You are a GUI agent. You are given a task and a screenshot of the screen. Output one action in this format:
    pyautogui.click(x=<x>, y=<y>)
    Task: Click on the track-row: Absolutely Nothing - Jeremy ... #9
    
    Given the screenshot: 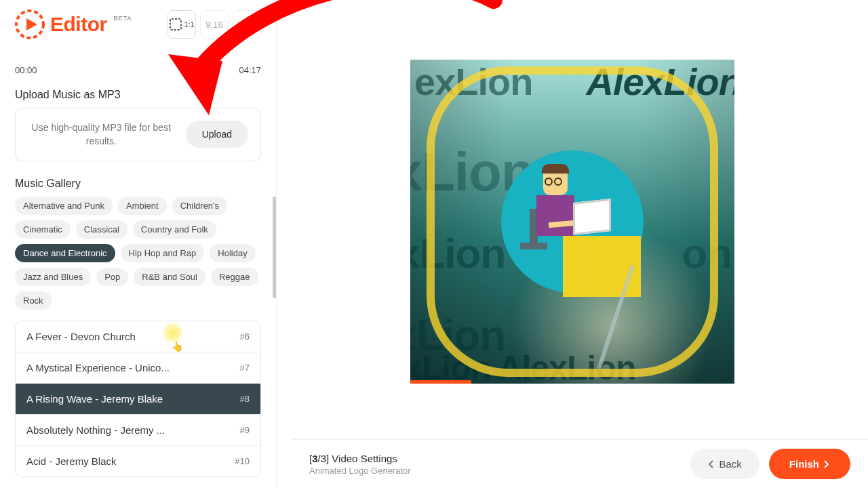 What is the action you would take?
    pyautogui.click(x=138, y=430)
    